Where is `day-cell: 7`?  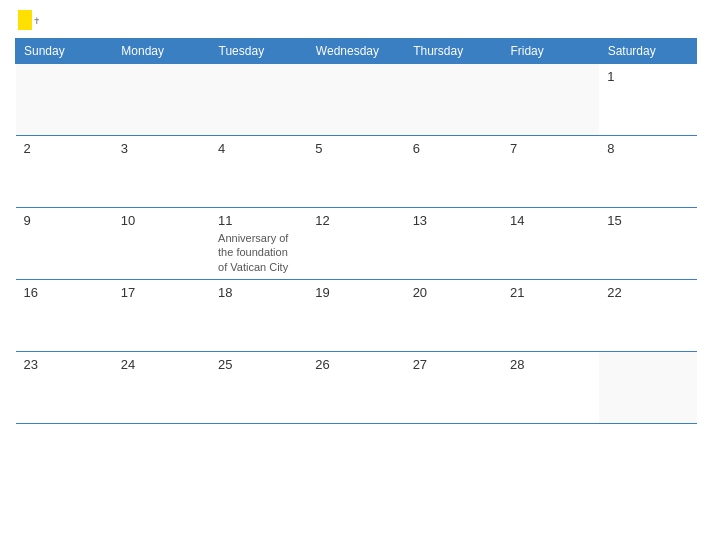 day-cell: 7 is located at coordinates (550, 172).